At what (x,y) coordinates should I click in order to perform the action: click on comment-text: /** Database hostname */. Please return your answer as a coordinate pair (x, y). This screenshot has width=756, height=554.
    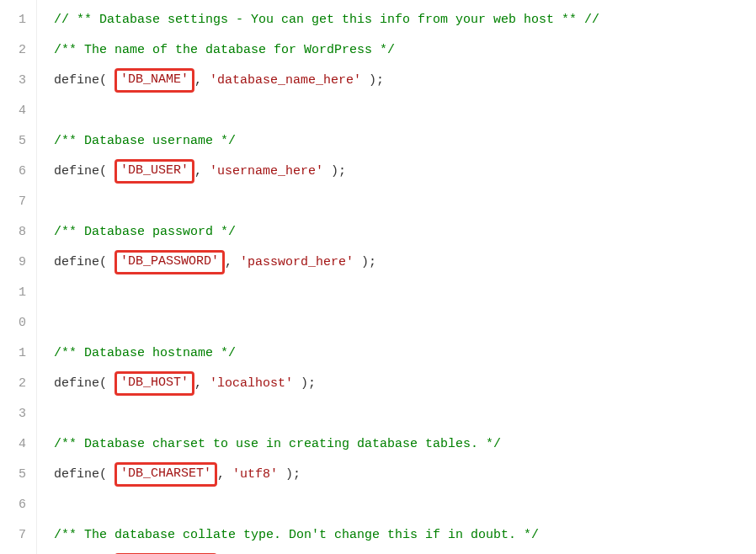
    Looking at the image, I should click on (145, 354).